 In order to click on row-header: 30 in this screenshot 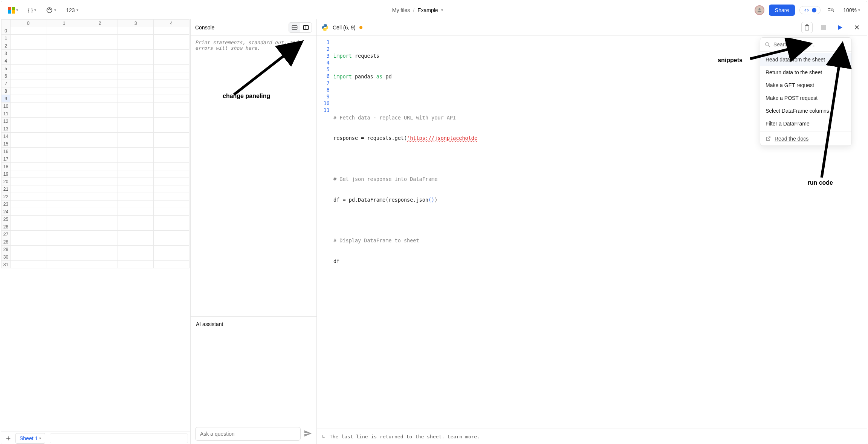, I will do `click(6, 257)`.